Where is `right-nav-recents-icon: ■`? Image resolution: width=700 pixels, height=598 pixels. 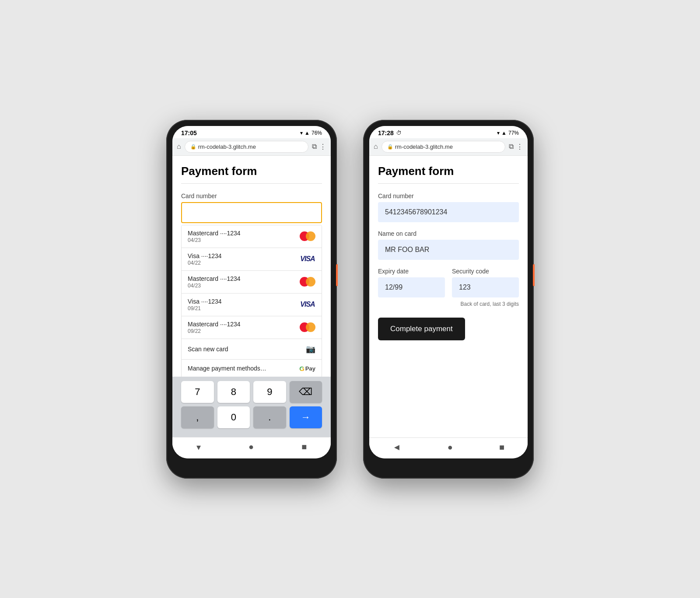
right-nav-recents-icon: ■ is located at coordinates (502, 447).